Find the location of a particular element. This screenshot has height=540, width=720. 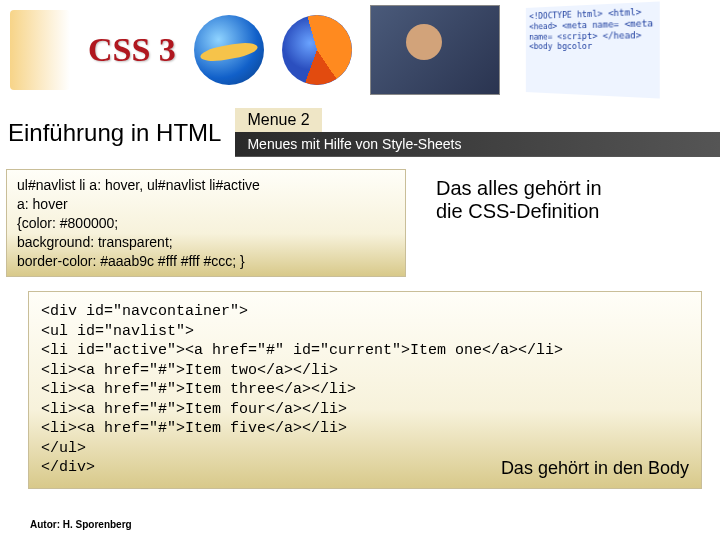

css-annotation: Das alles gehört in die CSS-Definition is located at coordinates (519, 196).